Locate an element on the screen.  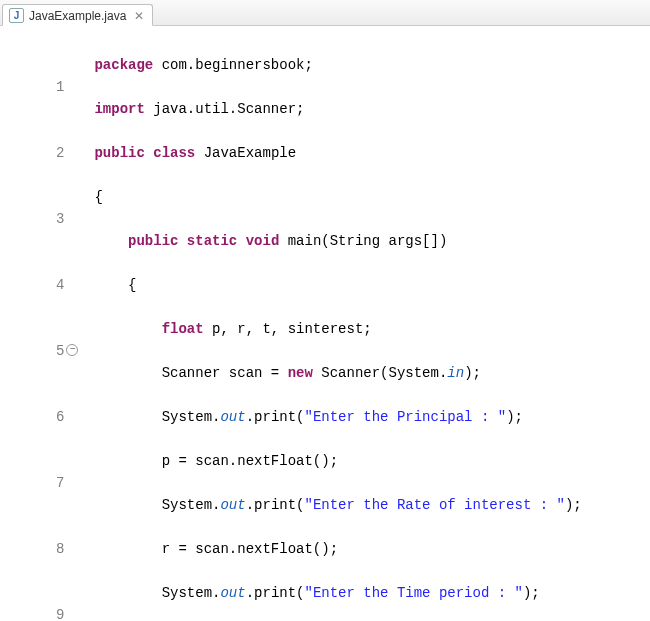
line-number-gutter: 1 2 3 4 5− 6 7 8 9 10 11 12 13 14 15 16 … is located at coordinates (36, 326).